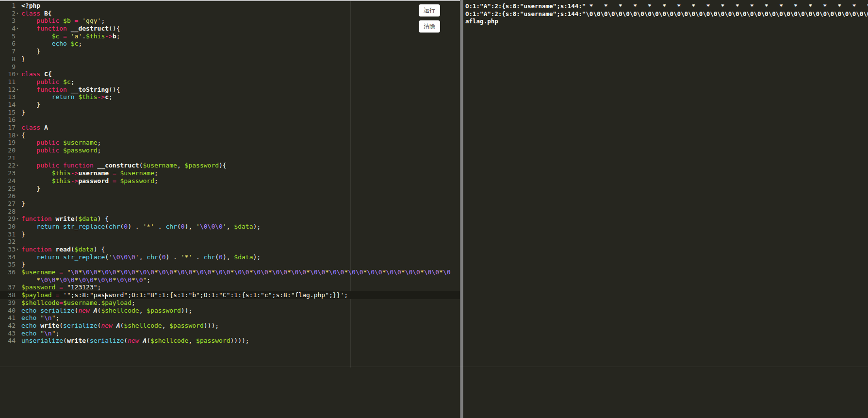  I want to click on line-number: 40, so click(10, 311).